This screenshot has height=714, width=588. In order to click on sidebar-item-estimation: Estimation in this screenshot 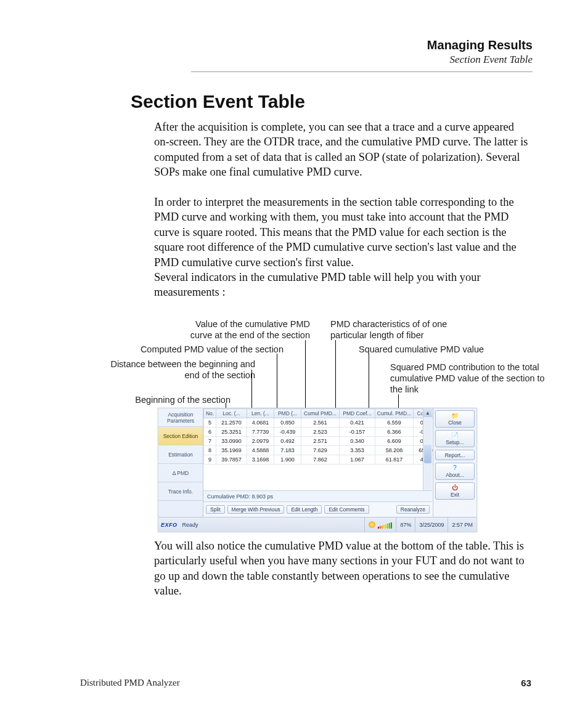, I will do `click(181, 455)`.